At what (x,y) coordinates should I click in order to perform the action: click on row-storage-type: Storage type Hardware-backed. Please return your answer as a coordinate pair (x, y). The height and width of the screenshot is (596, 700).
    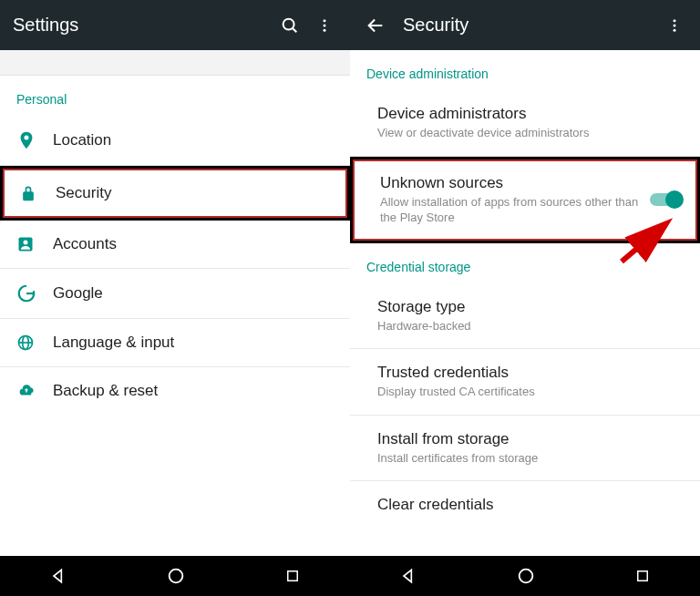
    Looking at the image, I should click on (525, 317).